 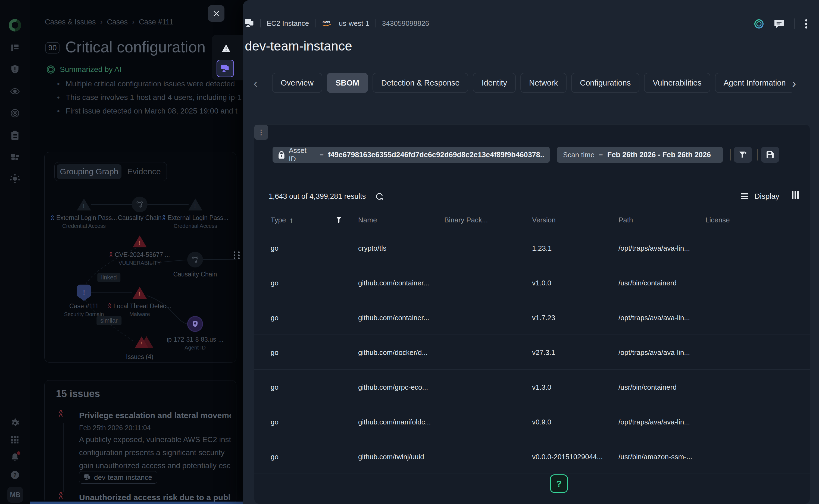 What do you see at coordinates (70, 22) in the screenshot?
I see `breadcrumb-cases-issues: Cases & Issues` at bounding box center [70, 22].